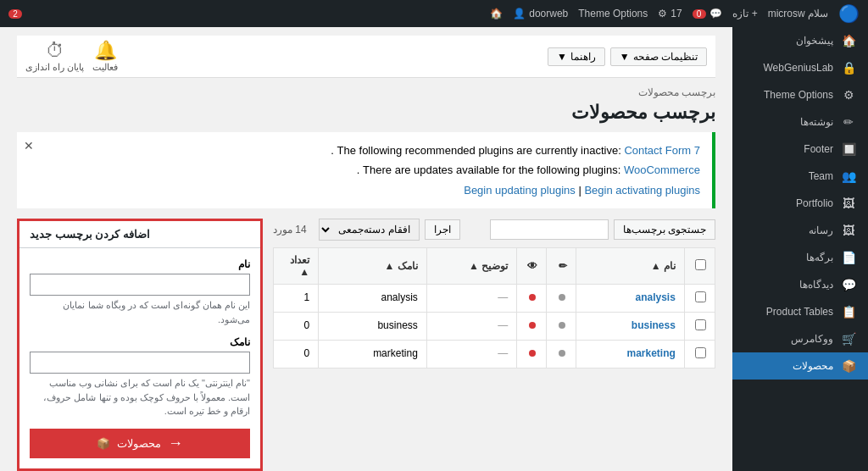  I want to click on col-count: تعداد ▲, so click(297, 266).